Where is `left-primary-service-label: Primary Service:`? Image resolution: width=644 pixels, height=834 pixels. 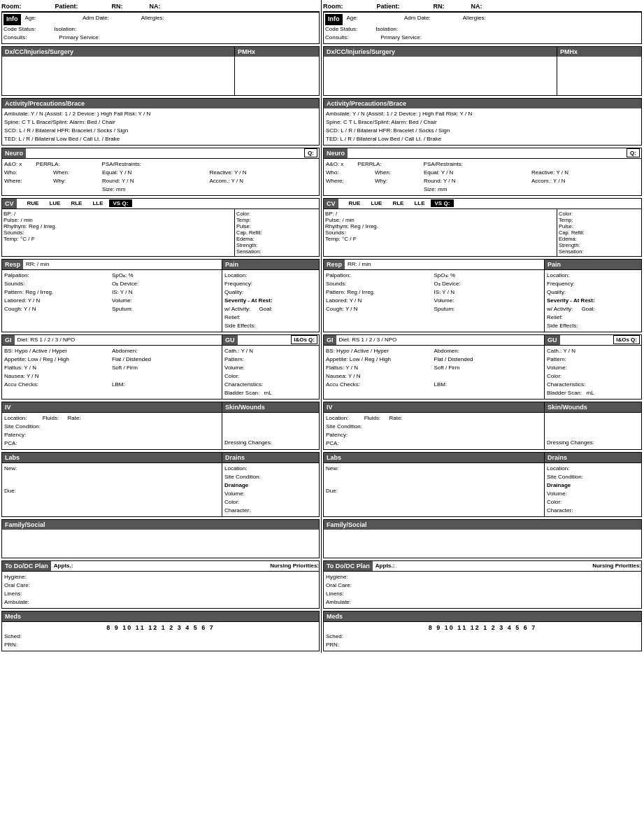 left-primary-service-label: Primary Service: is located at coordinates (80, 38).